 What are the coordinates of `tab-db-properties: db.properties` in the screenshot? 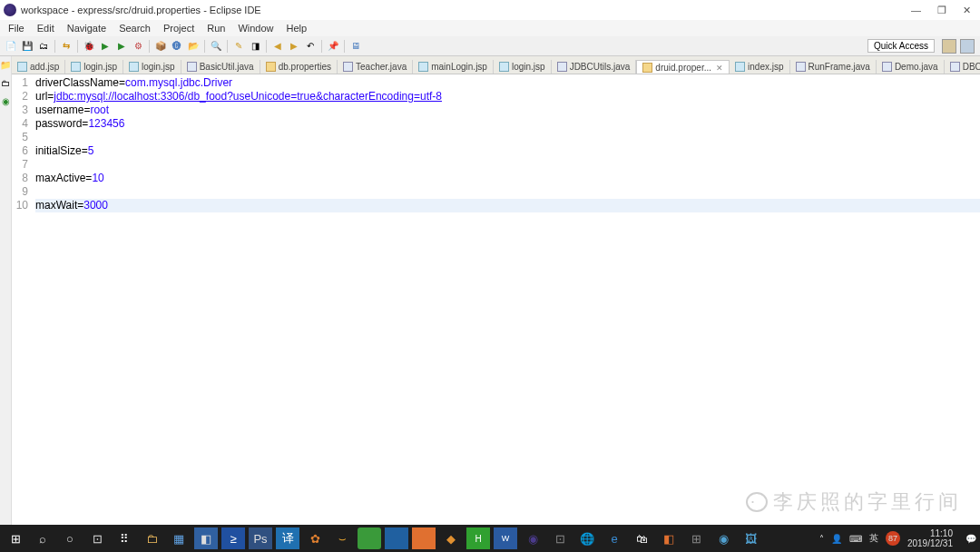 It's located at (299, 67).